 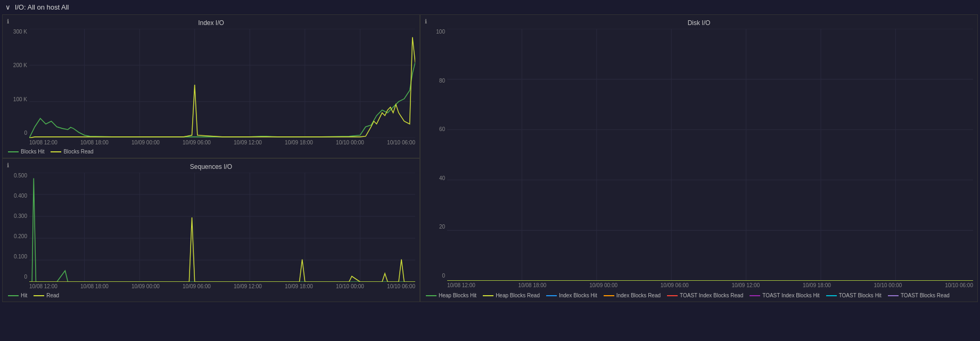 What do you see at coordinates (490, 7) in the screenshot?
I see `page-header: ∨ I/O: All on host All` at bounding box center [490, 7].